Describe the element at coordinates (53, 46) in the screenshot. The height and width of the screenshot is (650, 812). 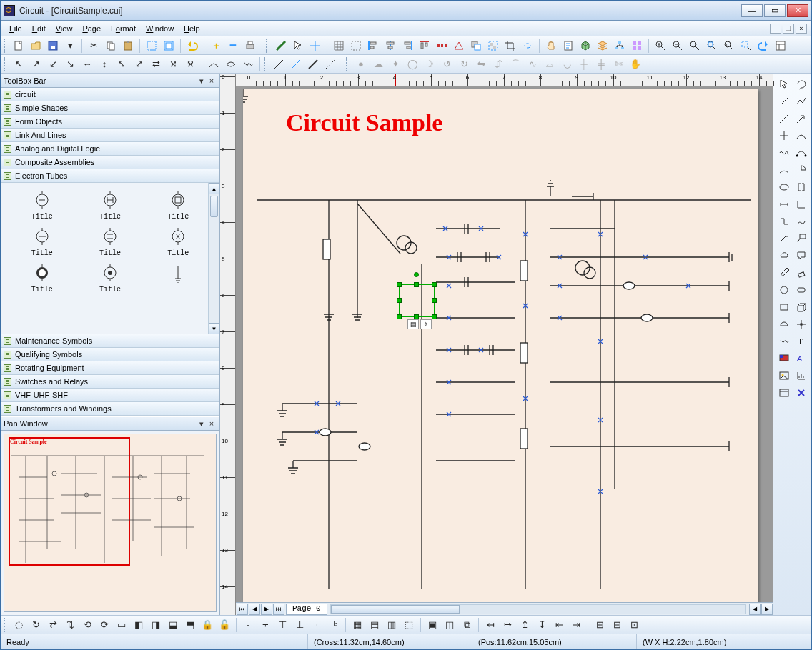
I see `save-button` at that location.